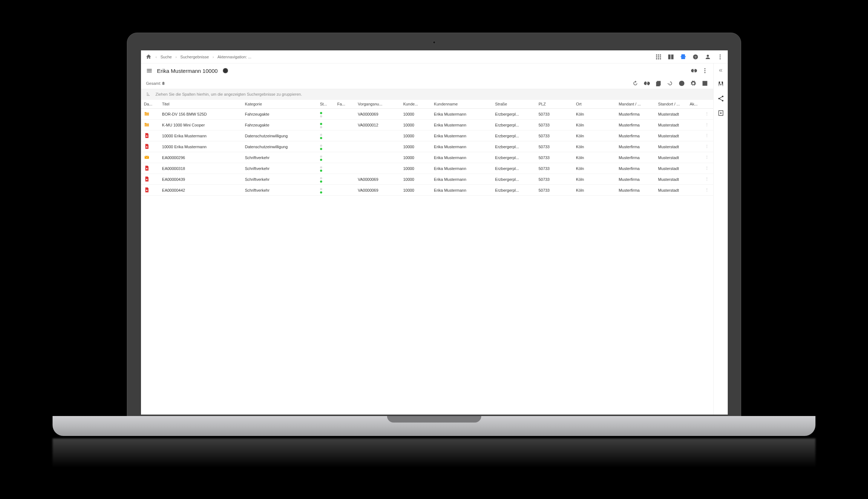  I want to click on cell-mandant: Musterfirma, so click(636, 136).